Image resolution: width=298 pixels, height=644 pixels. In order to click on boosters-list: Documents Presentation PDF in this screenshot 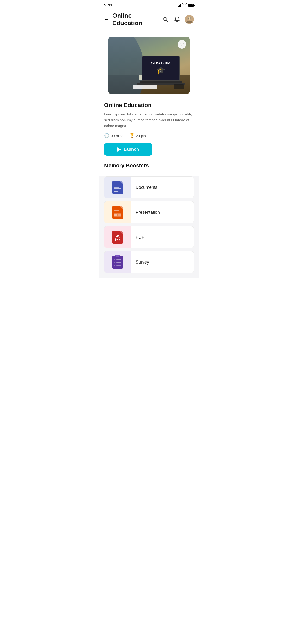, I will do `click(149, 227)`.